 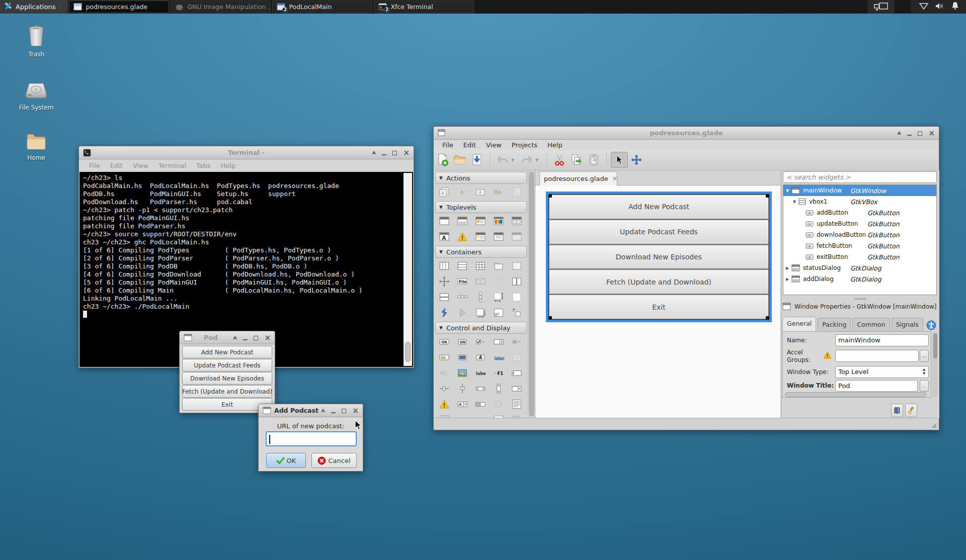 I want to click on glade-menu-view: View, so click(x=494, y=145).